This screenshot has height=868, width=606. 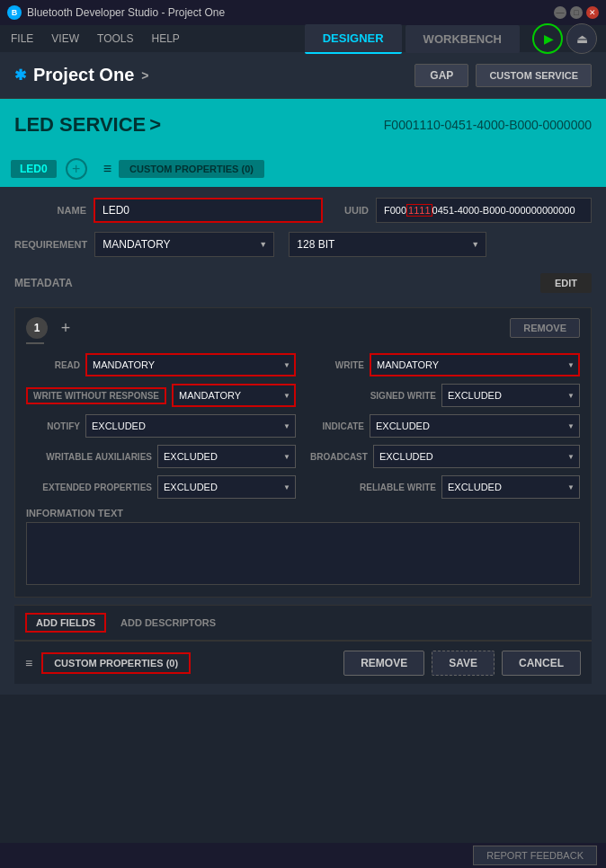 I want to click on project-name: Project One, so click(x=84, y=75).